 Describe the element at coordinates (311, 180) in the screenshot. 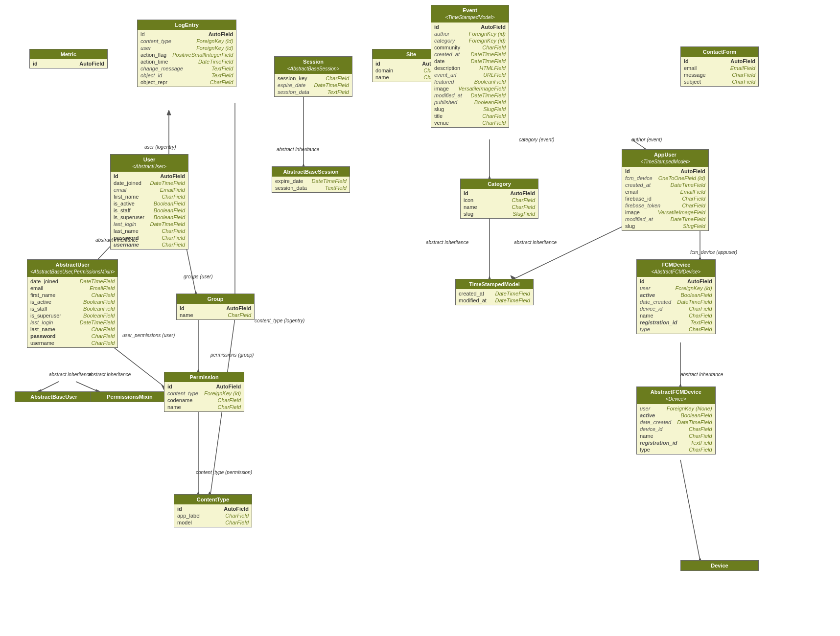

I see `table-abstractbasesession: AbstractBaseSessionexpire_dateDateTimeFi…` at that location.